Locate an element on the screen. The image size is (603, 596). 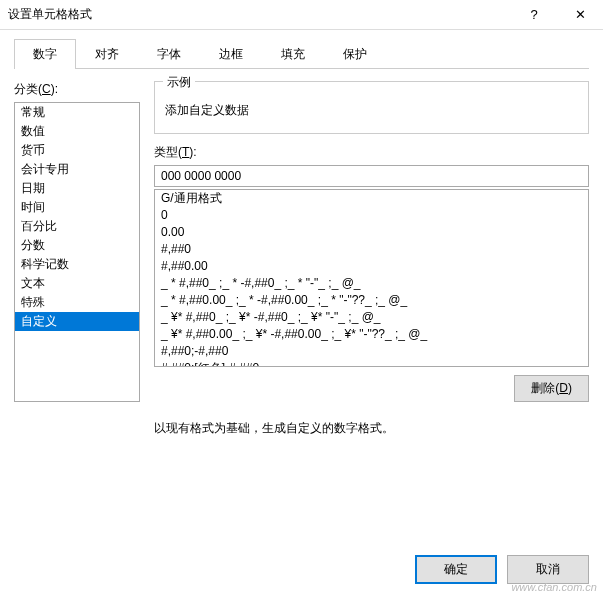
category-item: 文本 is located at coordinates (77, 284).